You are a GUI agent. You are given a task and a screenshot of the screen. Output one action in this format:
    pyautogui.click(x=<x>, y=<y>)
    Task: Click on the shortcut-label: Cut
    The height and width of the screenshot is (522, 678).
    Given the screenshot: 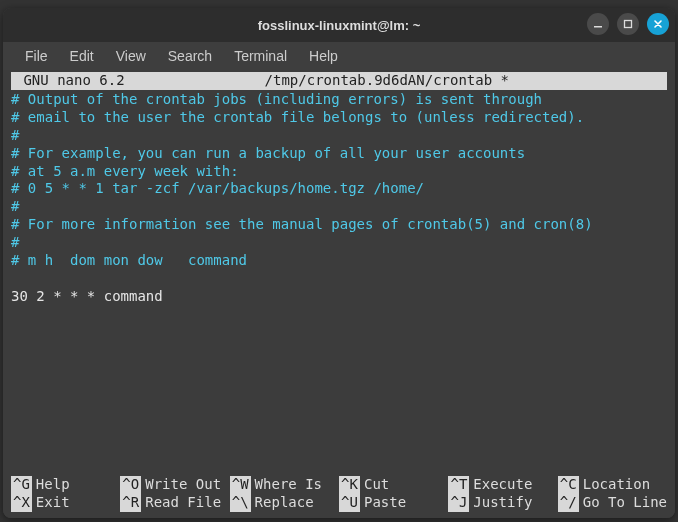 What is the action you would take?
    pyautogui.click(x=376, y=485)
    